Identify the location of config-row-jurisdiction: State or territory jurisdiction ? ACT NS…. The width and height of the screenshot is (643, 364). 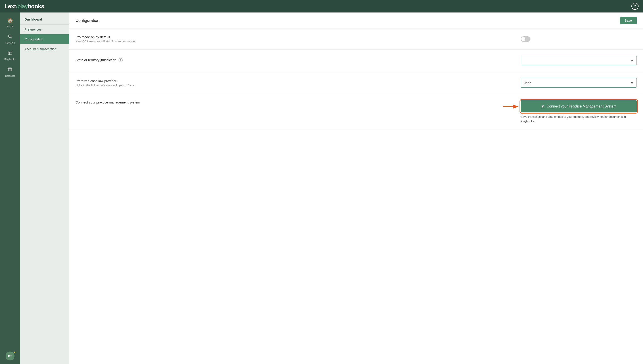
(356, 60).